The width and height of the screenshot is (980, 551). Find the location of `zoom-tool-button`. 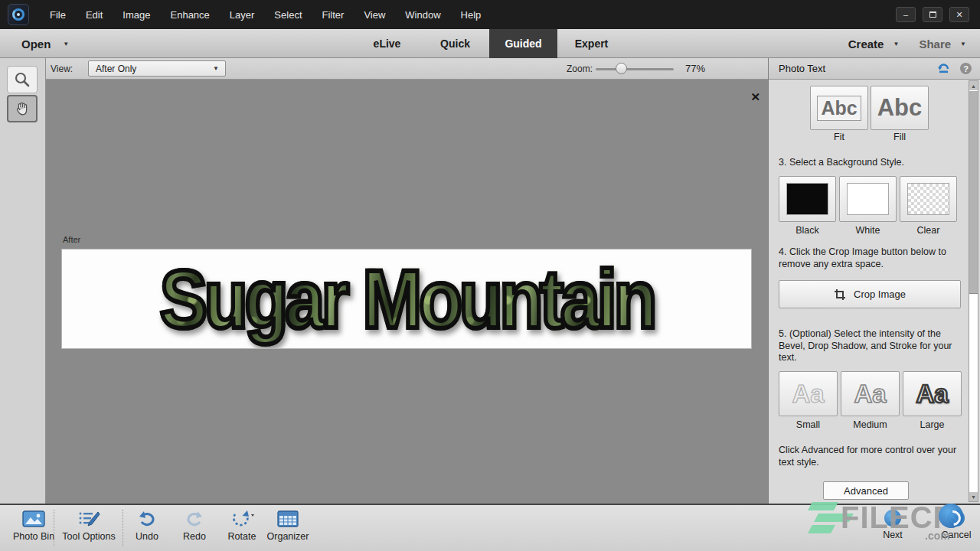

zoom-tool-button is located at coordinates (22, 80).